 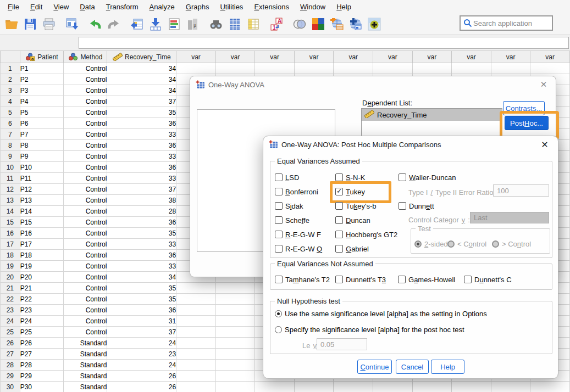 I want to click on checkbox-tukey: Tukey, so click(x=350, y=192).